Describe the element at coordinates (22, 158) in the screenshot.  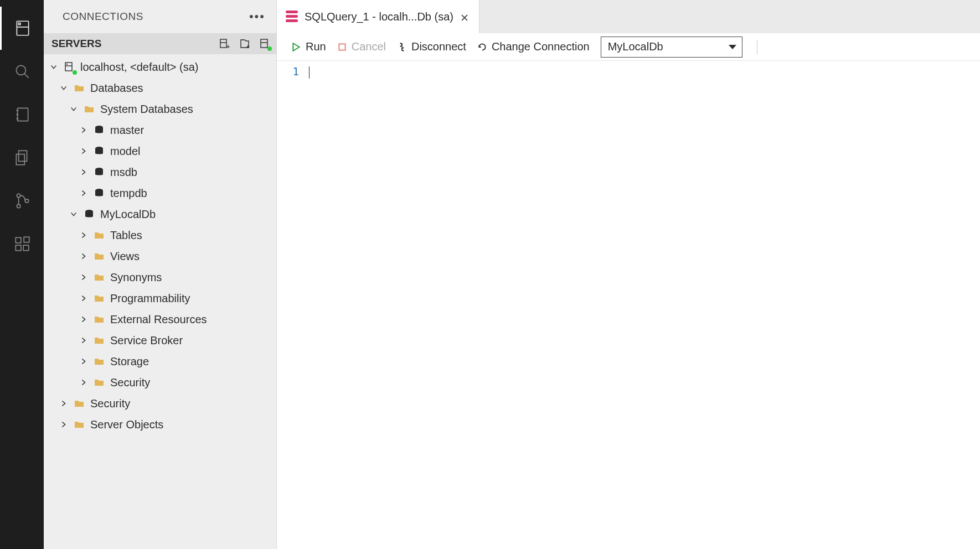
I see `activity-explorer` at that location.